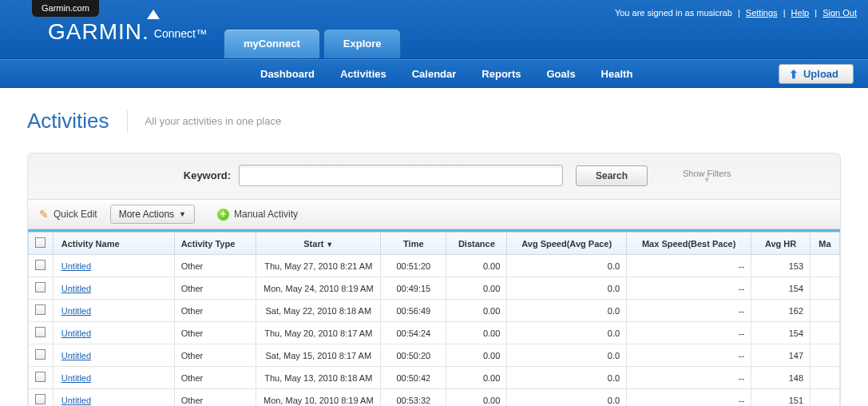  I want to click on logo: GARMIN. Connect™, so click(128, 32).